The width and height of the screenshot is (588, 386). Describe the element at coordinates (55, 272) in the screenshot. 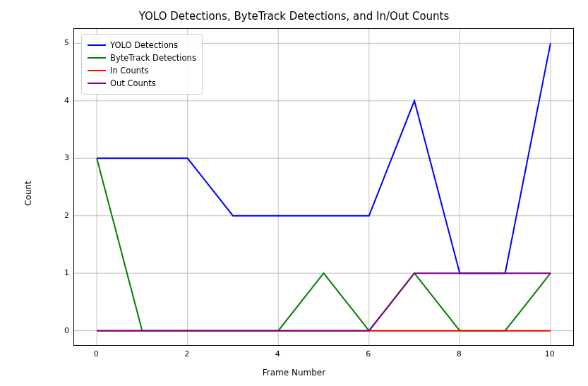

I see `y-tick-label: 1` at that location.